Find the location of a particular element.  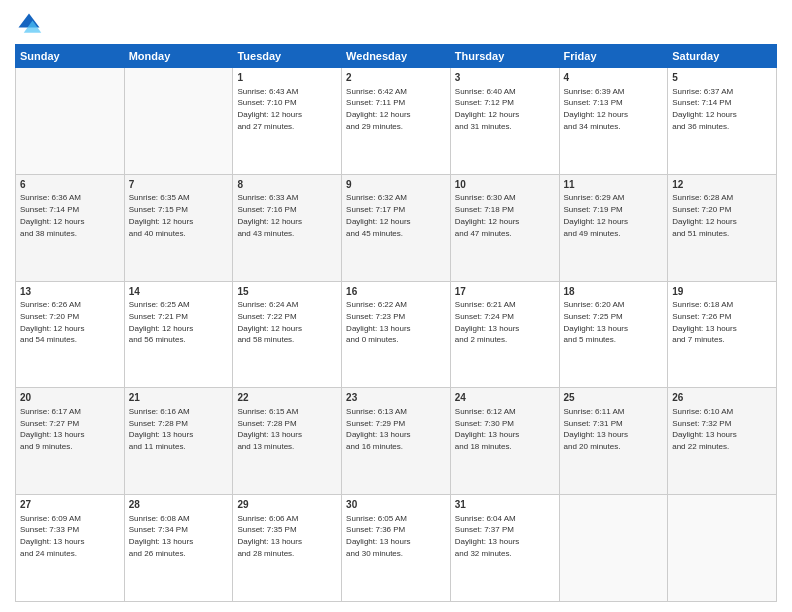

calendar-cell: 29Sunrise: 6:06 AM Sunset: 7:35 PM Dayli… is located at coordinates (288, 548).